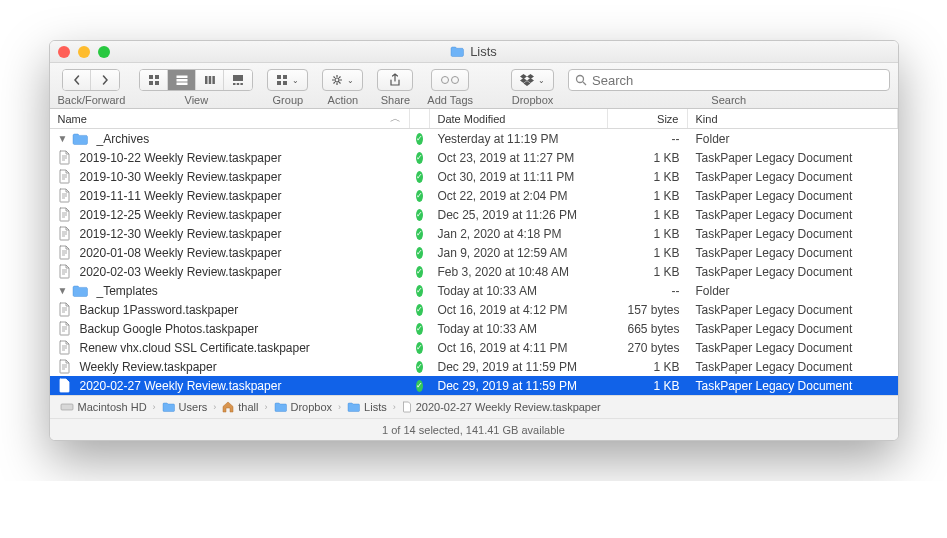 This screenshot has height=538, width=947. I want to click on view-gallery-button, so click(238, 80).